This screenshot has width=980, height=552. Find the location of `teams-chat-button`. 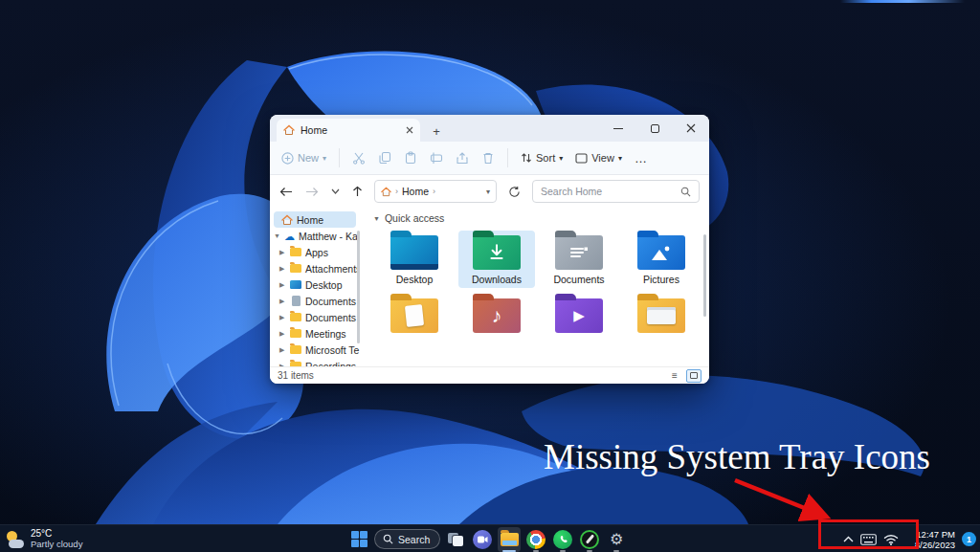

teams-chat-button is located at coordinates (482, 540).